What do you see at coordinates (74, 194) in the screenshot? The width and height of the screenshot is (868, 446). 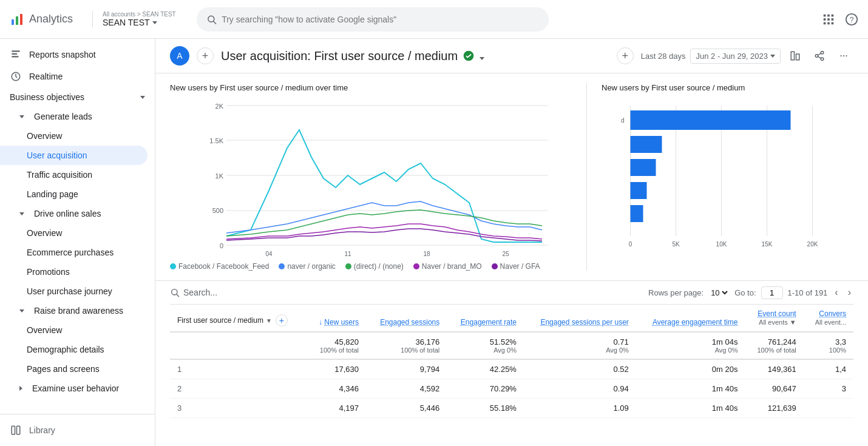 I see `sidebar-item-landing-page: Landing page` at bounding box center [74, 194].